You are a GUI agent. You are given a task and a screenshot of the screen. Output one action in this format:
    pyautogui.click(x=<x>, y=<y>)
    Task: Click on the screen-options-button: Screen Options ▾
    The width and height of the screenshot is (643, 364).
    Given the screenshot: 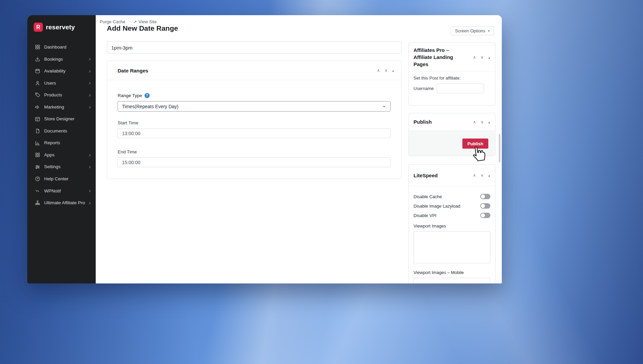 What is the action you would take?
    pyautogui.click(x=472, y=31)
    